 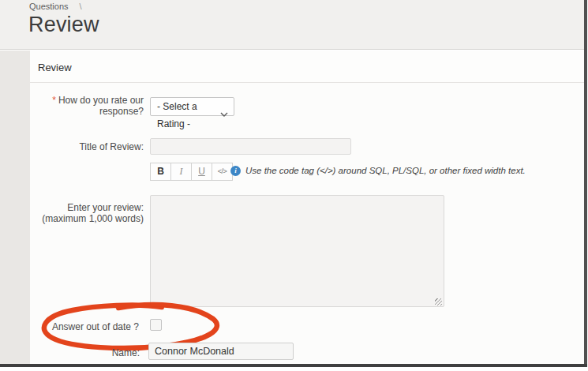 What do you see at coordinates (92, 147) in the screenshot?
I see `review-title-label: Title of Review:` at bounding box center [92, 147].